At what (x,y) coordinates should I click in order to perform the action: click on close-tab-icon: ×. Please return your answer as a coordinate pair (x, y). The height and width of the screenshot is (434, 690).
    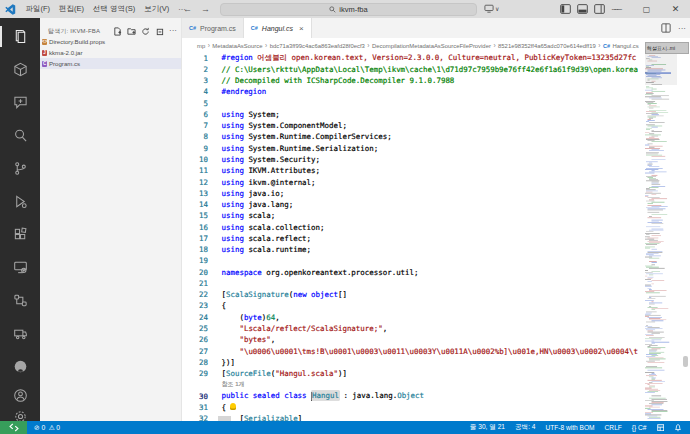
    Looking at the image, I should click on (302, 28).